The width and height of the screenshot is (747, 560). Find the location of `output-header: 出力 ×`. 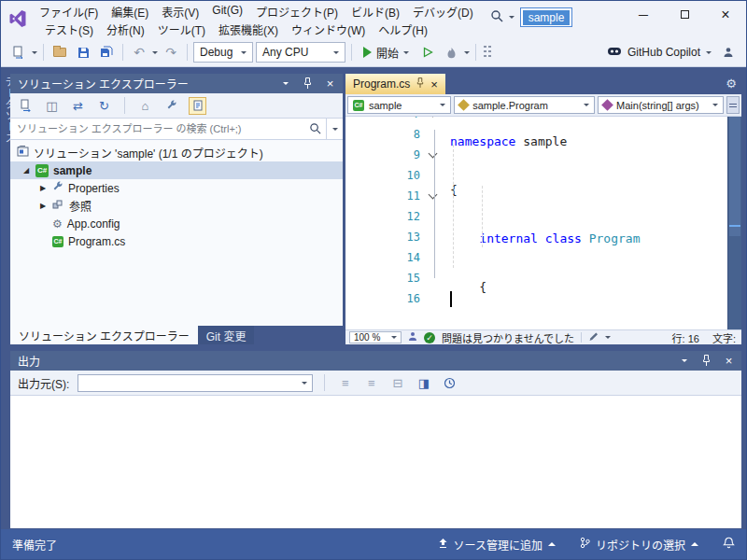

output-header: 出力 × is located at coordinates (375, 360).